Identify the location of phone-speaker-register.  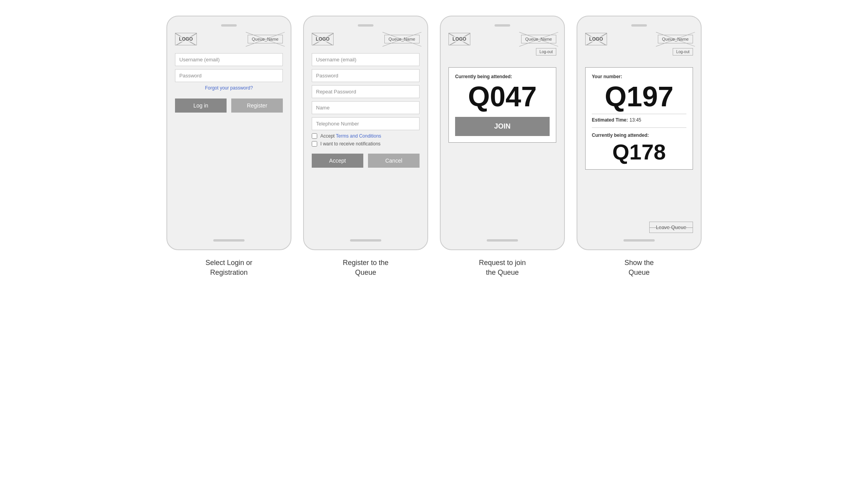
(366, 25).